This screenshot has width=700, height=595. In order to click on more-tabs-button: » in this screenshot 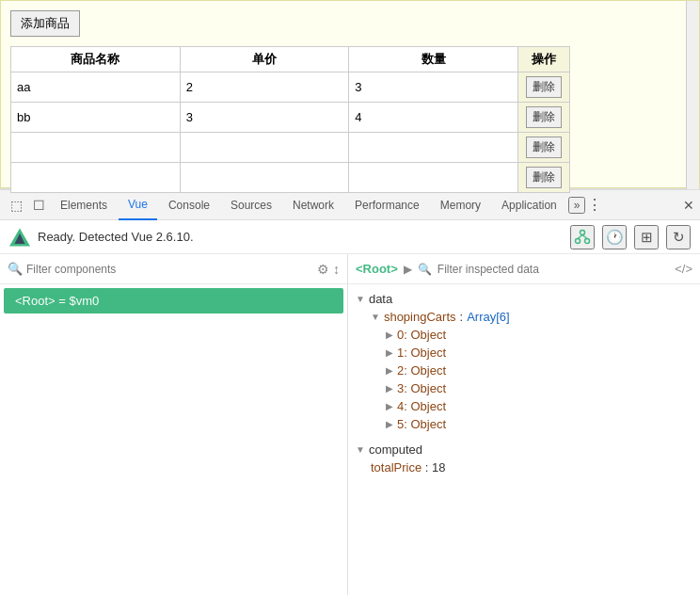, I will do `click(578, 205)`.